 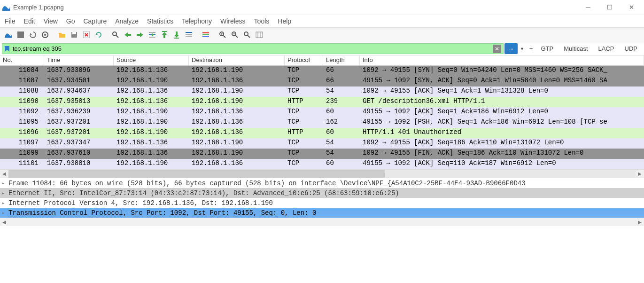 What do you see at coordinates (322, 154) in the screenshot?
I see `packet-row: 110991637.937610192.168.1.136192.168.1.1…` at bounding box center [322, 154].